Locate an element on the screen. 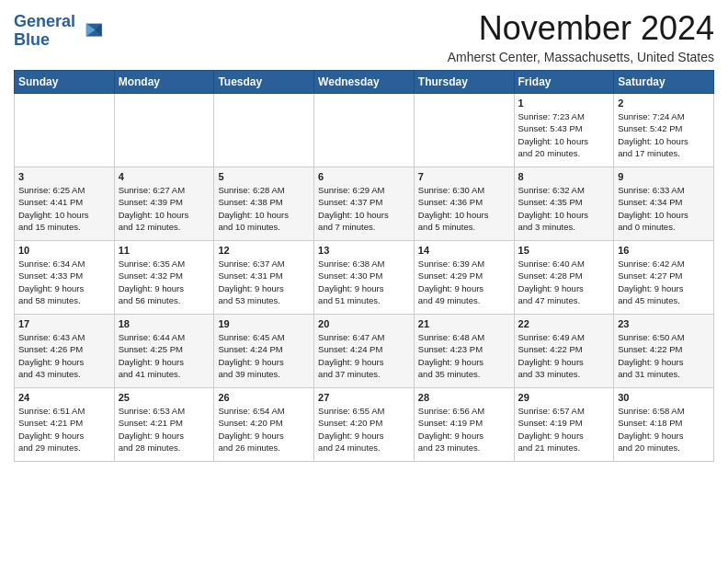 Image resolution: width=728 pixels, height=563 pixels. day-info: Sunrise: 6:50 AM Sunset: 4:22 PM Dayligh… is located at coordinates (664, 355).